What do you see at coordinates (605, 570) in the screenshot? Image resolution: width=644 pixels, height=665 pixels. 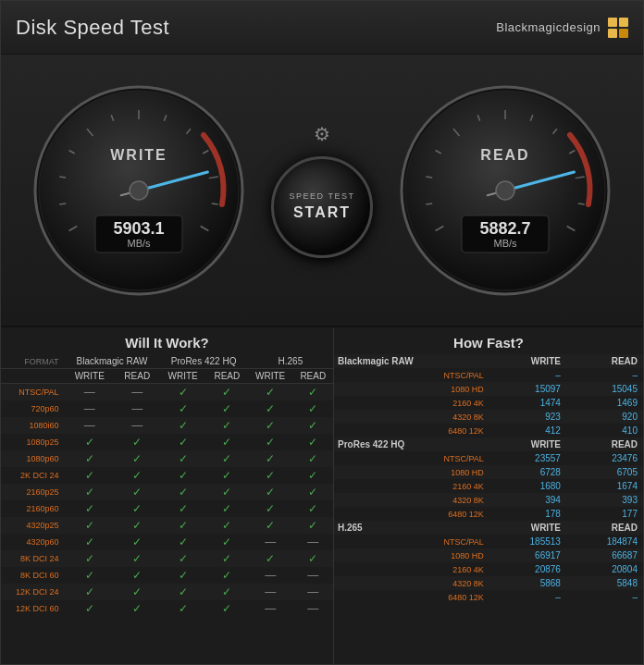 I see `hf-read-value: 20804` at bounding box center [605, 570].